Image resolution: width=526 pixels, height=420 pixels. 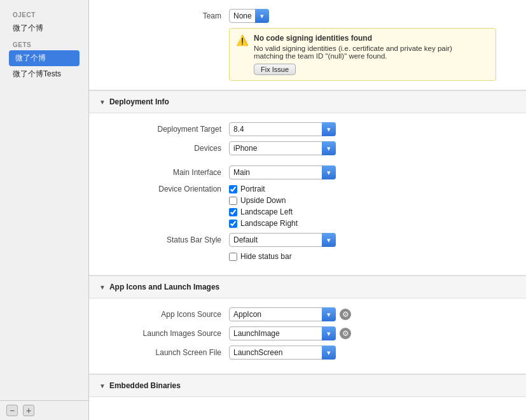 What do you see at coordinates (102, 386) in the screenshot?
I see `embedded-binaries-arrow: ▼` at bounding box center [102, 386].